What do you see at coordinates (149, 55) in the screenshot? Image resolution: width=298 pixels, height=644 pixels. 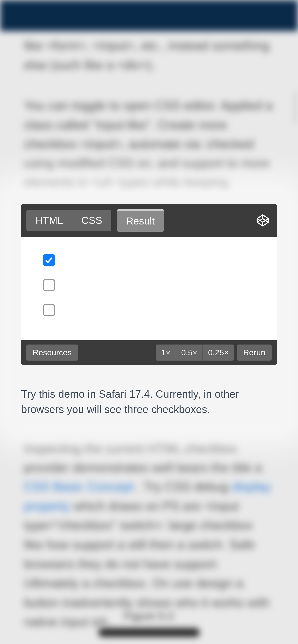 I see `bg-paragraph-1: like <form>, <input>, etc., instead some…` at bounding box center [149, 55].